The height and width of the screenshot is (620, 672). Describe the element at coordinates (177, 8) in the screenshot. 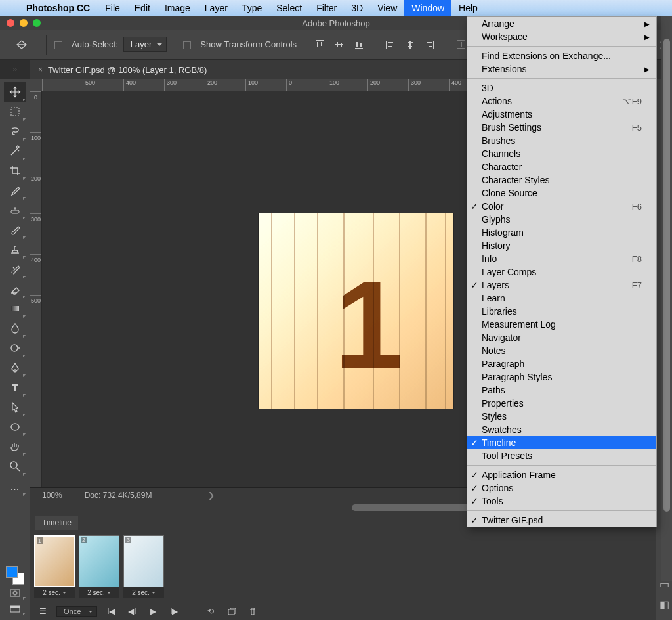

I see `menu-image: Image` at that location.